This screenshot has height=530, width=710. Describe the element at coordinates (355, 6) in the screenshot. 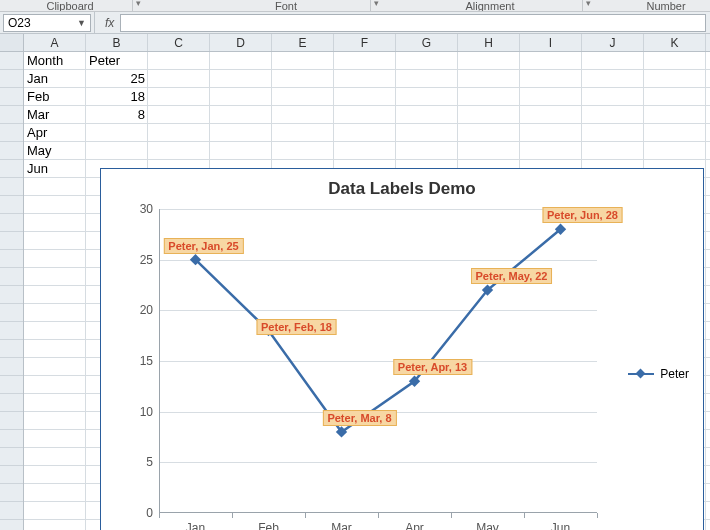

I see `ribbon-group-labels: Clipboard ▾ Font ▾ Alignment ▾ Number` at that location.